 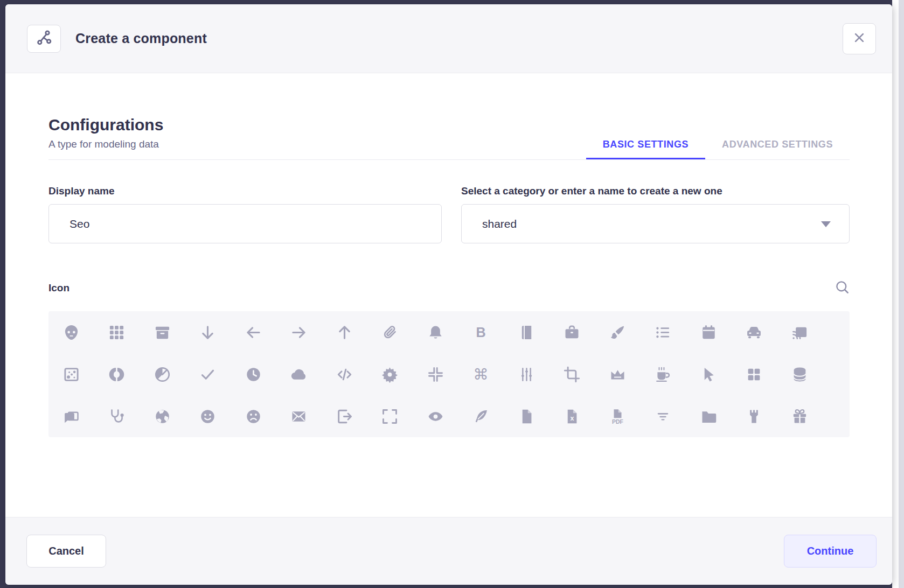 What do you see at coordinates (617, 332) in the screenshot?
I see `brush-icon` at bounding box center [617, 332].